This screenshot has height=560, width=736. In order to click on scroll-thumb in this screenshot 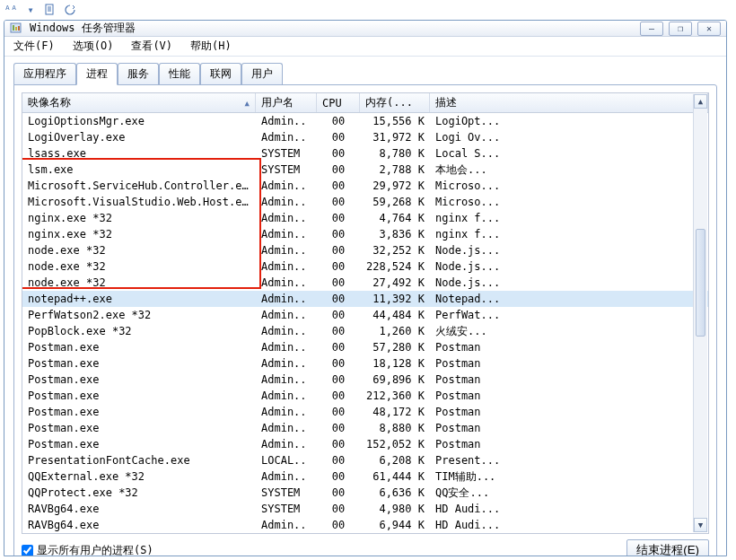, I will do `click(700, 283)`.